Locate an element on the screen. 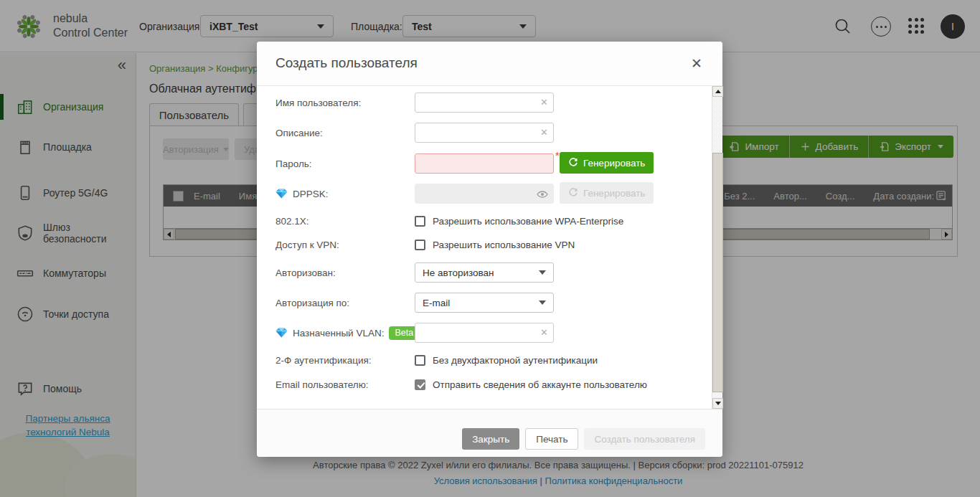  required-asterisk: * is located at coordinates (557, 156).